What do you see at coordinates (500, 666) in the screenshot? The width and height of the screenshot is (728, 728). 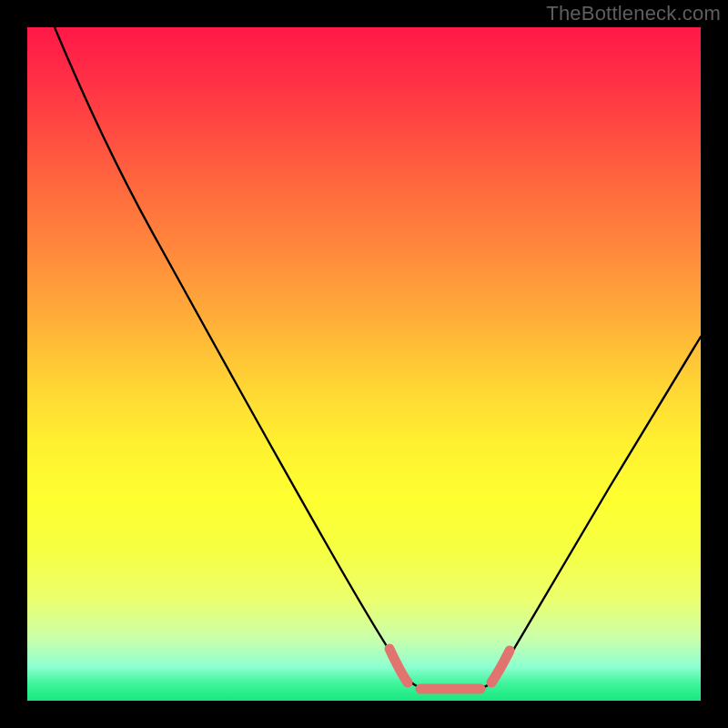 I see `highlight-right` at bounding box center [500, 666].